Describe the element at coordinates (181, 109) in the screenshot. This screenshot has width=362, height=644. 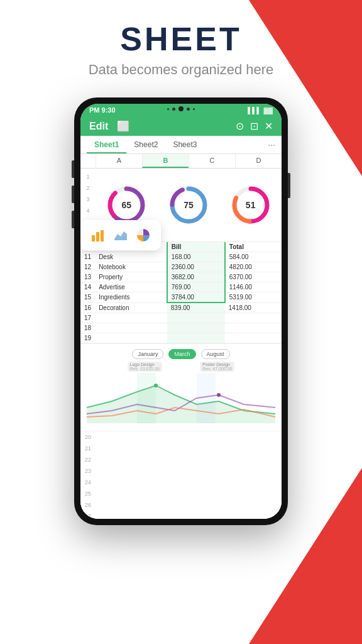
I see `cam-front` at that location.